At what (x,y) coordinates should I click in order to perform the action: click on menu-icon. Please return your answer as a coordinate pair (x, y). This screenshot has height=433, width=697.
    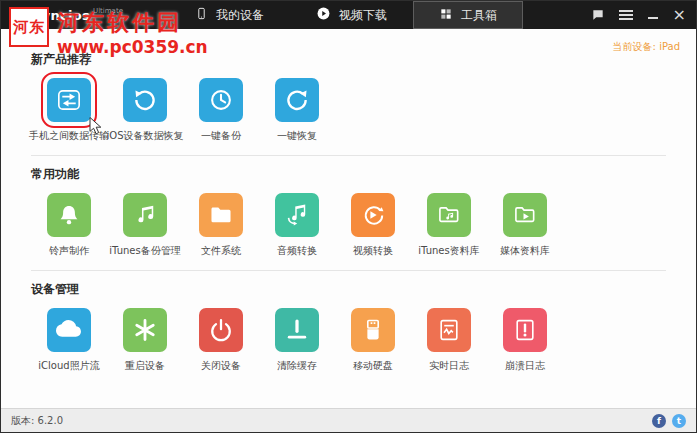
    Looking at the image, I should click on (626, 15).